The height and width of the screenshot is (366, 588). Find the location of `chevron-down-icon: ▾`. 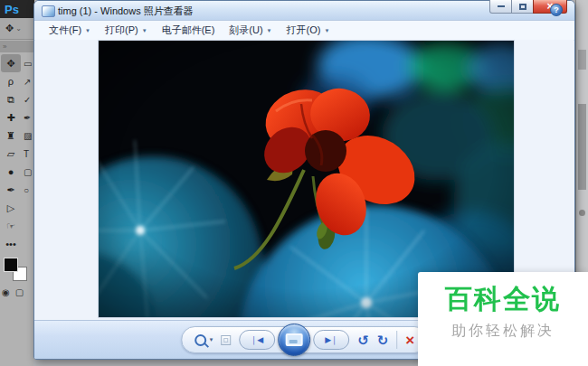

chevron-down-icon: ▾ is located at coordinates (212, 340).